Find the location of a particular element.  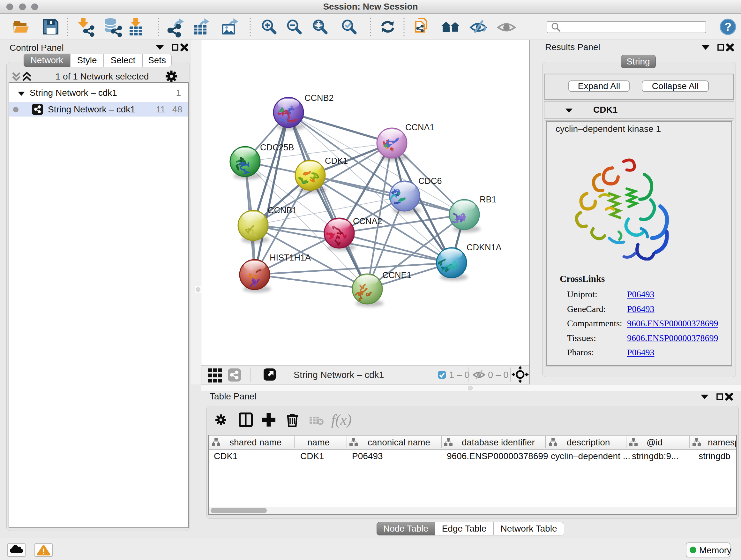

svg-text: 1 – 0 is located at coordinates (459, 375).